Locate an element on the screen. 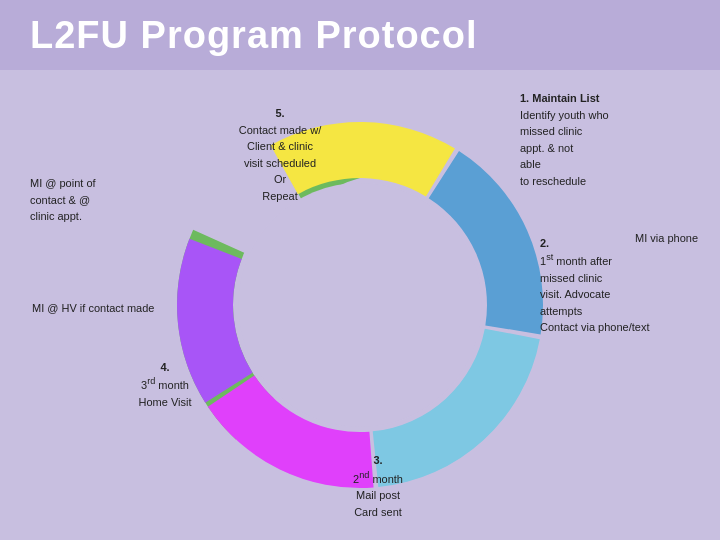 This screenshot has width=720, height=540. step5-label: 5. Contact made w/Client & clinicvisit s… is located at coordinates (280, 154).